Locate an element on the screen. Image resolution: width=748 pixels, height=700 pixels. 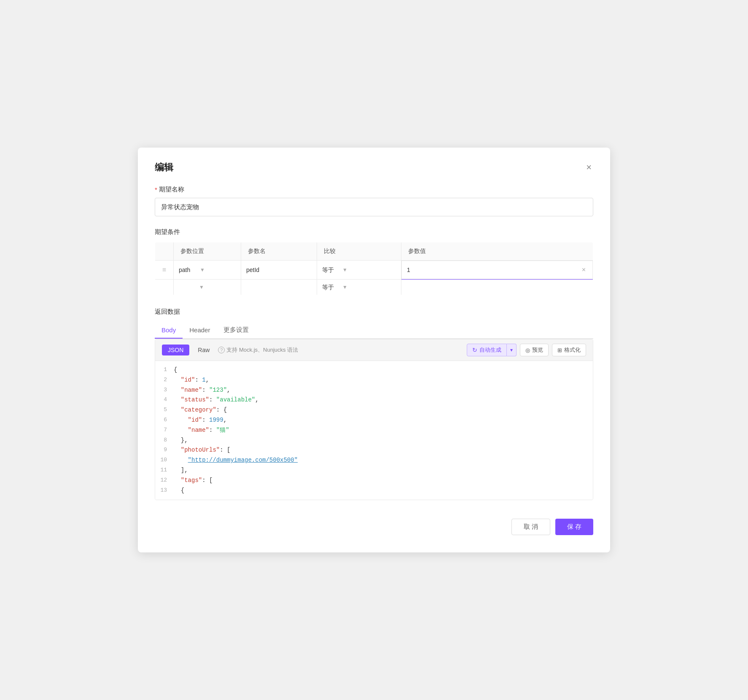
tabs-row: Body Header 更多设置 is located at coordinates (374, 331).